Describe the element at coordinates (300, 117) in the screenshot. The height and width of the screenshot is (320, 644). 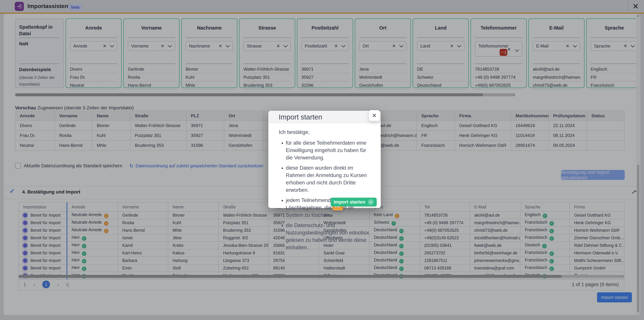
I see `dialog-title: Import starten` at that location.